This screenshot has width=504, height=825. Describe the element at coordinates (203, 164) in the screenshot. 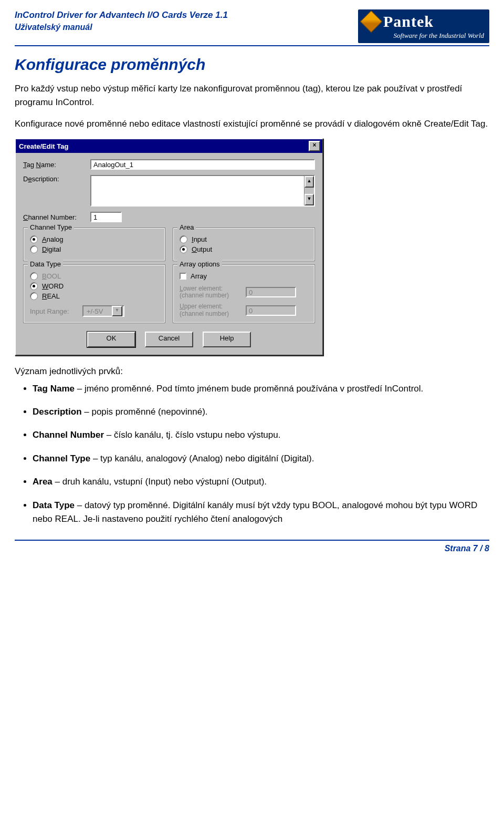

I see `tag-name-input` at that location.